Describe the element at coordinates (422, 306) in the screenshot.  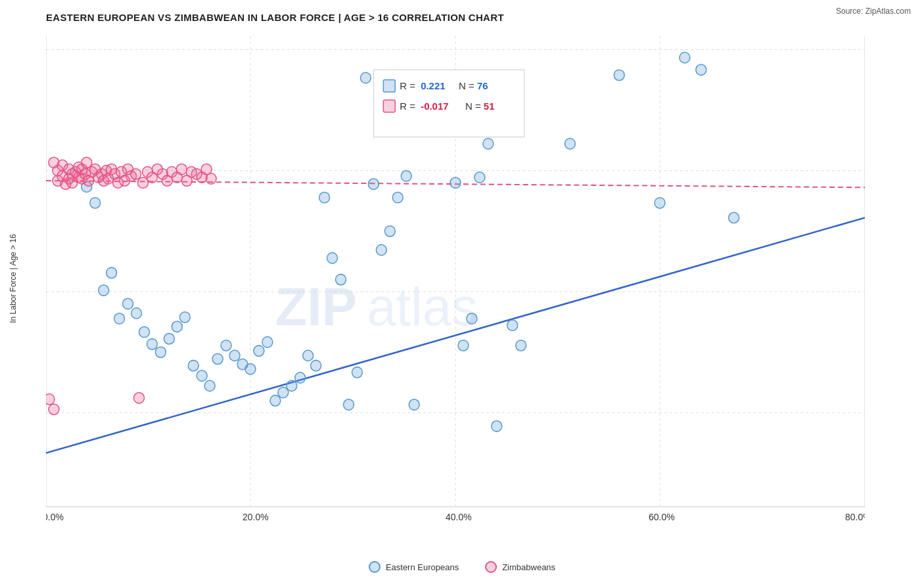
I see `svg-text: atlas` at that location.